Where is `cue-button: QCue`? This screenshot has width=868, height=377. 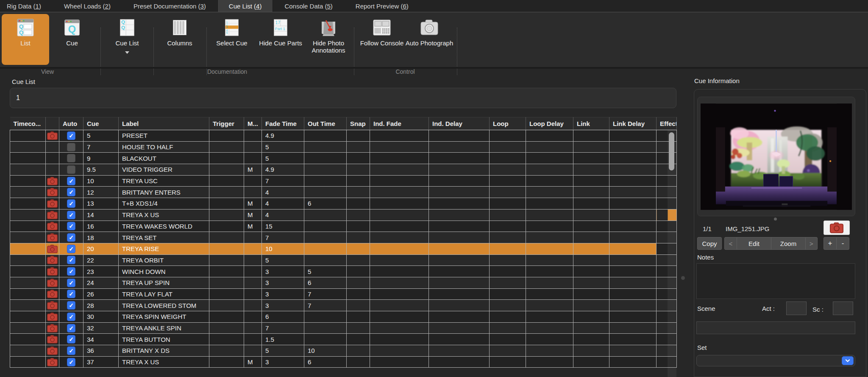 cue-button: QCue is located at coordinates (72, 39).